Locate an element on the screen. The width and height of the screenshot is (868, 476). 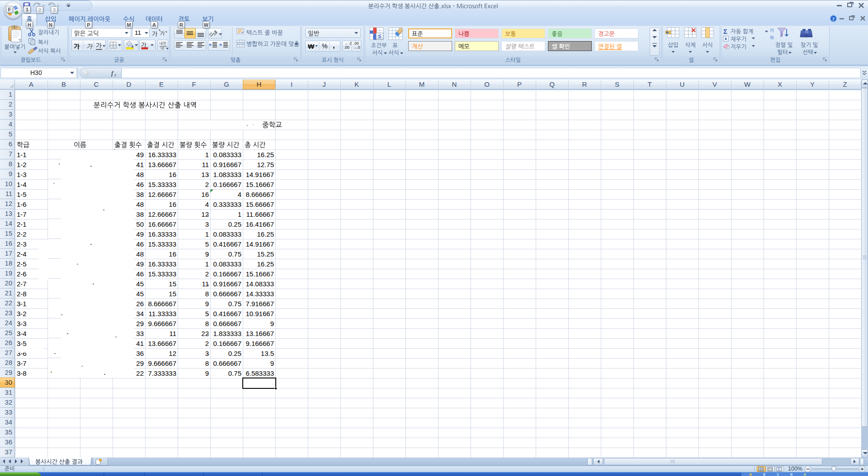
svg-text: Σ is located at coordinates (725, 32).